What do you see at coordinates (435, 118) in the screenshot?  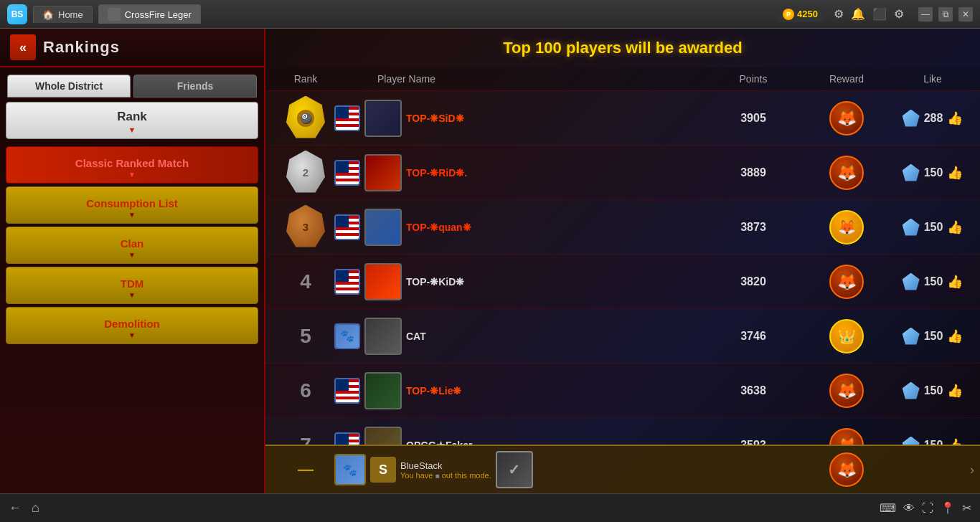 I see `player-name-1: TOP-❋SiD❋` at bounding box center [435, 118].